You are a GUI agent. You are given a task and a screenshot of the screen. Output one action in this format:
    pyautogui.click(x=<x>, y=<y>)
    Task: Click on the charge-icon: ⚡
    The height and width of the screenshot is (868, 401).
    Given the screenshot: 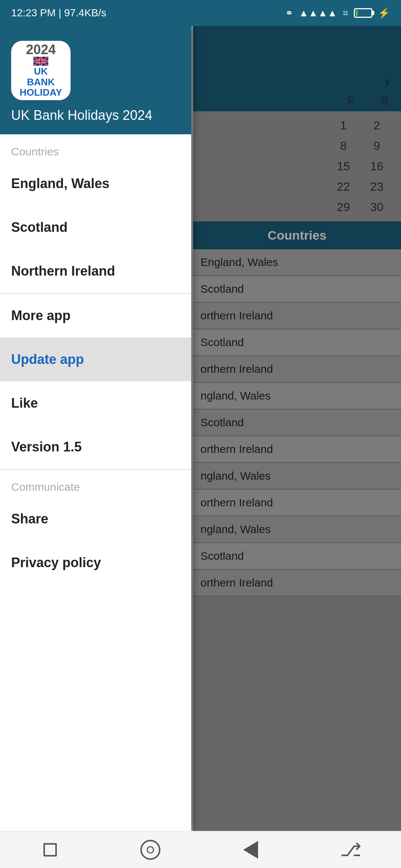 What is the action you would take?
    pyautogui.click(x=384, y=13)
    